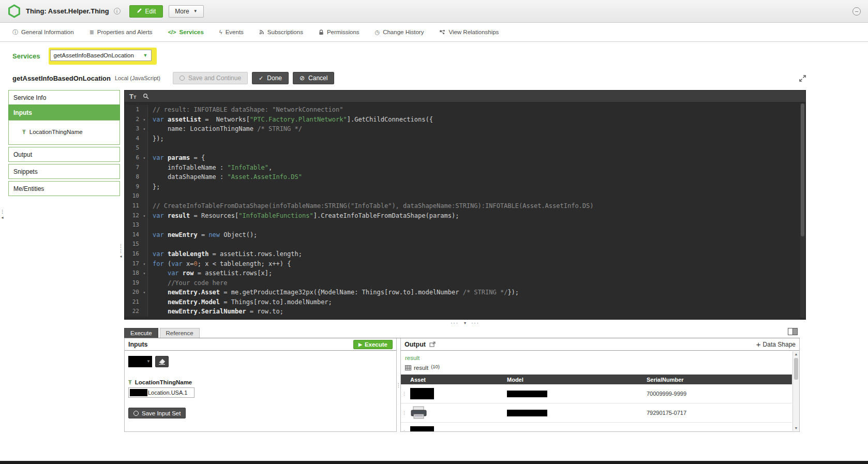  Describe the element at coordinates (232, 32) in the screenshot. I see `tab-events: ϟEvents` at that location.